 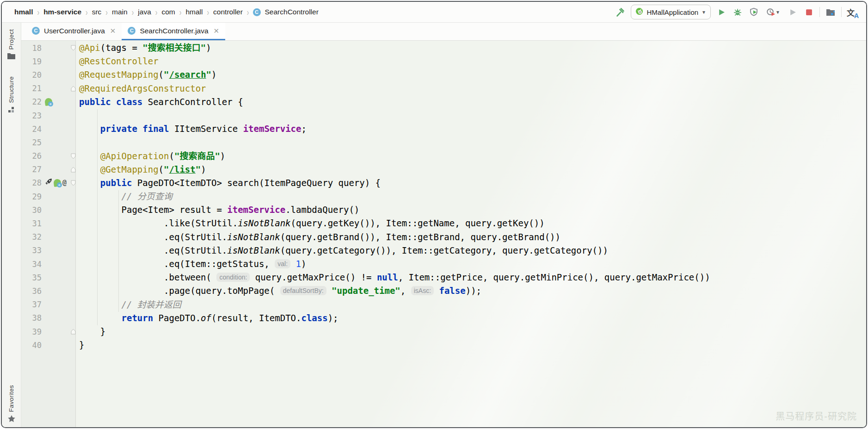 What do you see at coordinates (11, 95) in the screenshot?
I see `tool-window-button-structure: Structure` at bounding box center [11, 95].